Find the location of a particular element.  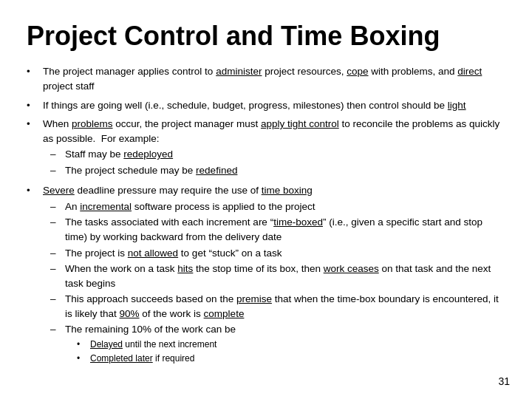

list-item: • When problems occur, the project manag… is located at coordinates (266, 148).